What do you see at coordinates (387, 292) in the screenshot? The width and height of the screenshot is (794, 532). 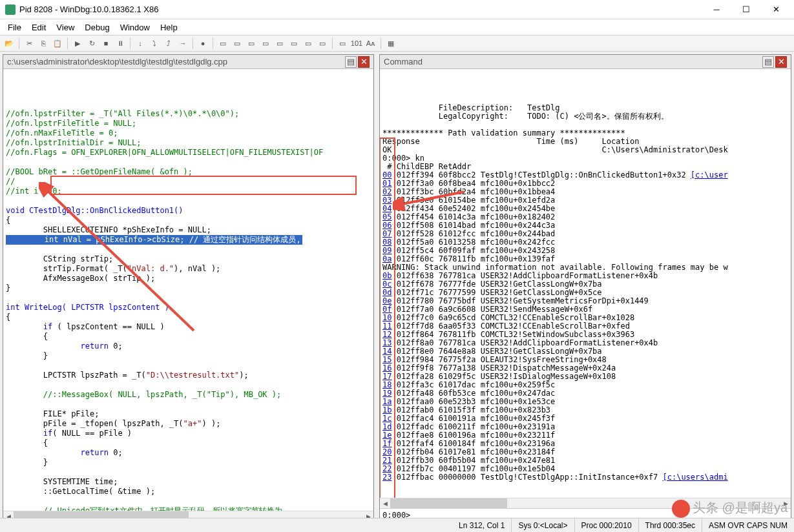 I see `frame-link: 0d` at bounding box center [387, 292].